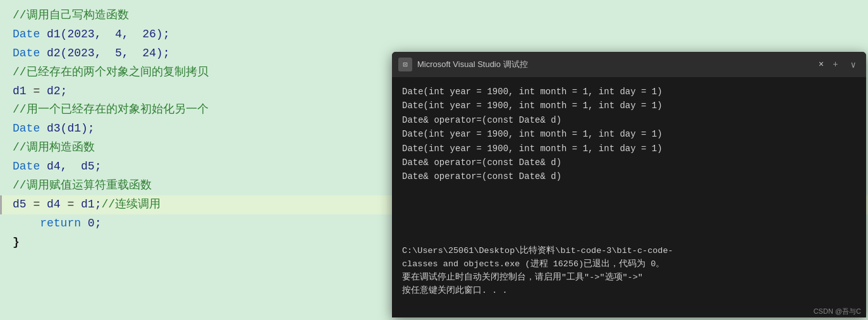 The width and height of the screenshot is (868, 320). What do you see at coordinates (821, 65) in the screenshot?
I see `terminal-close-button: ×` at bounding box center [821, 65].